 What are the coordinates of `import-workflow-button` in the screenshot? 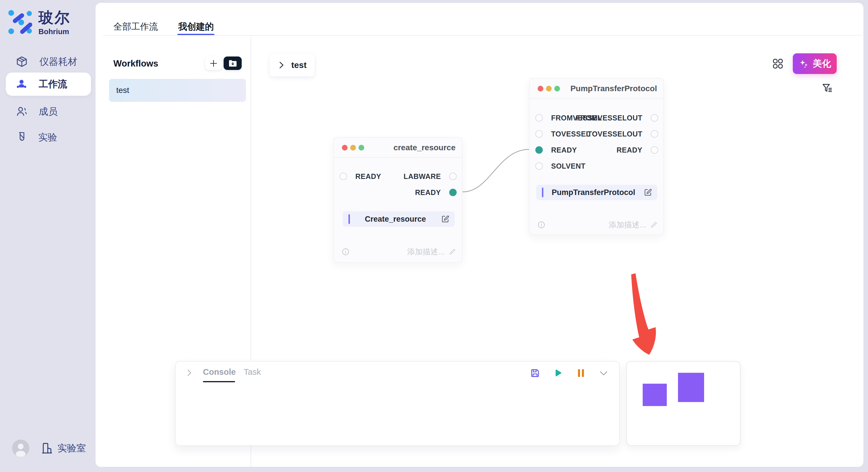 It's located at (232, 63).